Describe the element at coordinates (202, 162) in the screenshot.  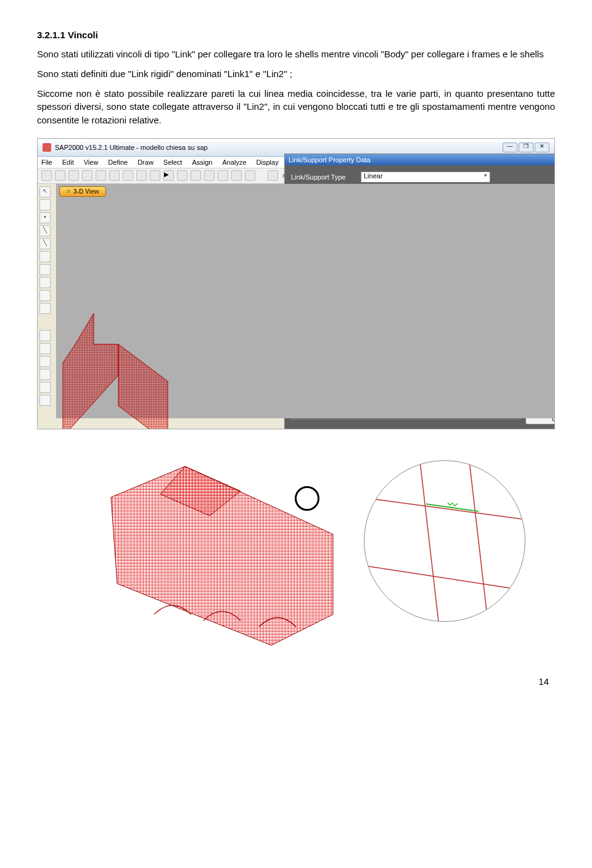
I see `menu-assign: Assign` at that location.